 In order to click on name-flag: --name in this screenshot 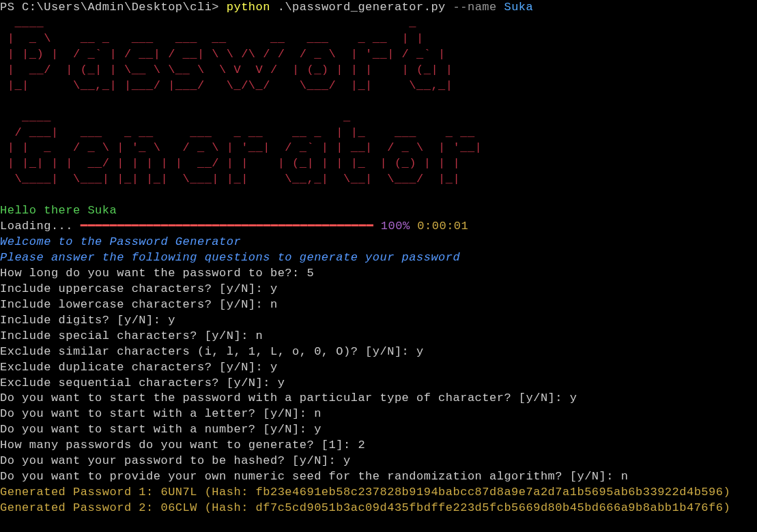, I will do `click(475, 7)`.